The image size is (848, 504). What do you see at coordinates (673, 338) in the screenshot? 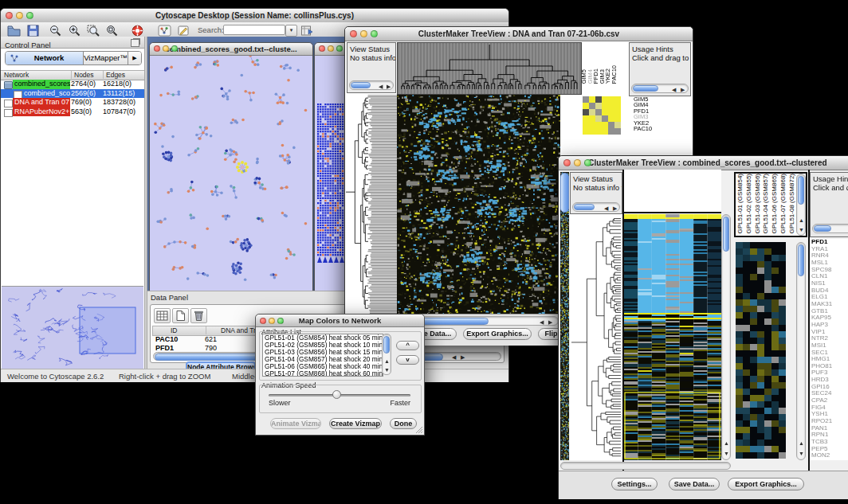
I see `tv2-heatmap` at bounding box center [673, 338].